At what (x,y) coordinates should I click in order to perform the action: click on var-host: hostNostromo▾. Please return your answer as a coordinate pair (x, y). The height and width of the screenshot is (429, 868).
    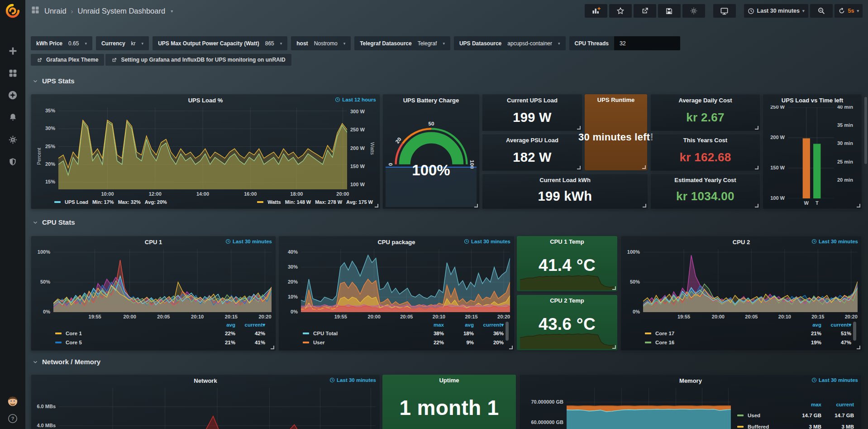
    Looking at the image, I should click on (321, 43).